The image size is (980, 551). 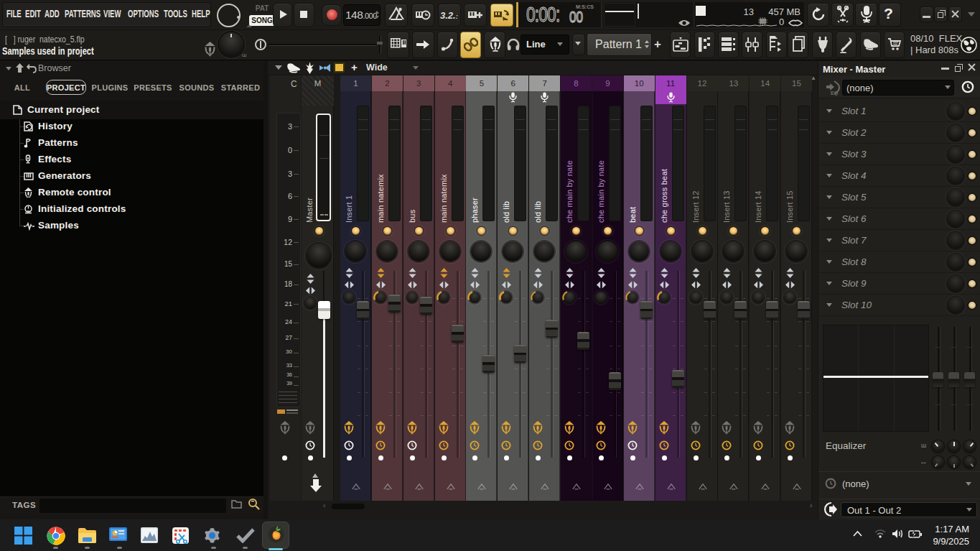 I want to click on svg-text: EQ, so click(x=834, y=93).